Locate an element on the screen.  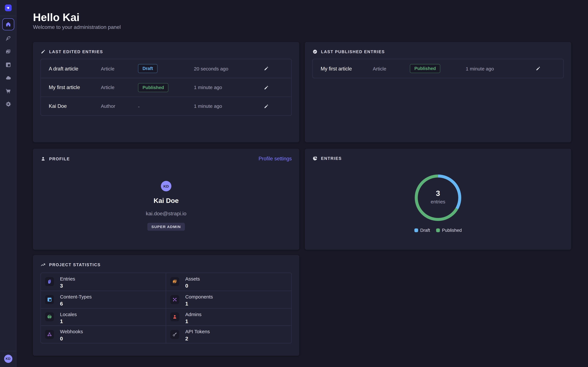
gear-icon is located at coordinates (8, 104).